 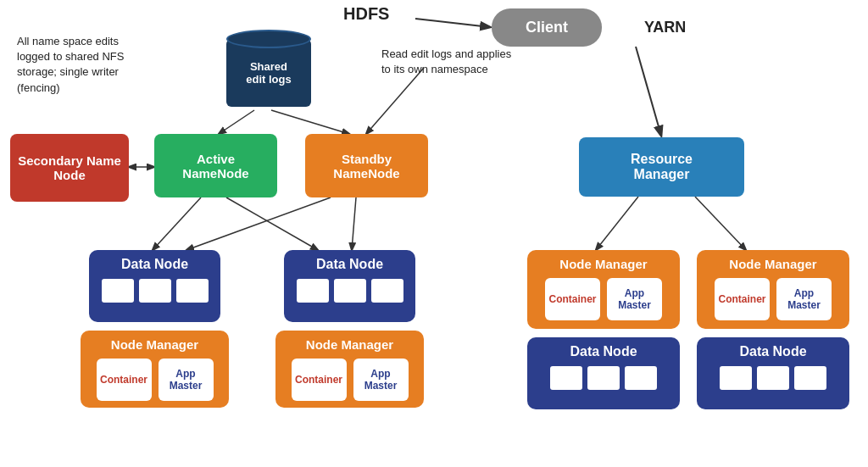 I want to click on data-node-2-blocks, so click(x=350, y=291).